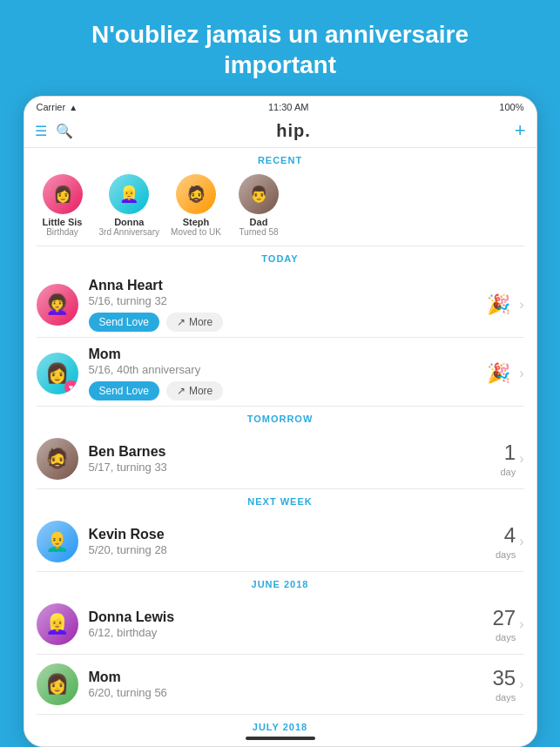 This screenshot has width=560, height=747. I want to click on item-name-donna: Donna Lewis, so click(287, 617).